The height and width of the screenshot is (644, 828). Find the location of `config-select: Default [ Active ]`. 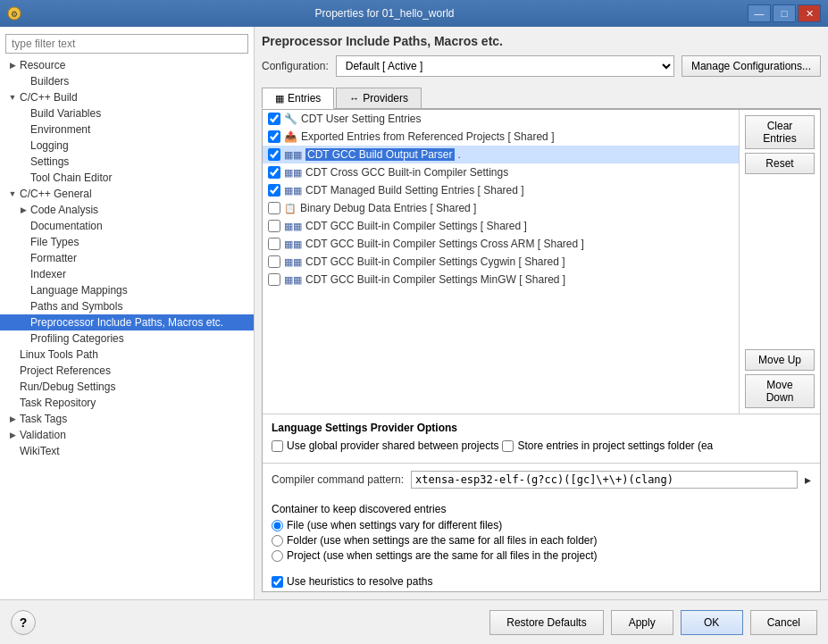

config-select: Default [ Active ] is located at coordinates (506, 66).